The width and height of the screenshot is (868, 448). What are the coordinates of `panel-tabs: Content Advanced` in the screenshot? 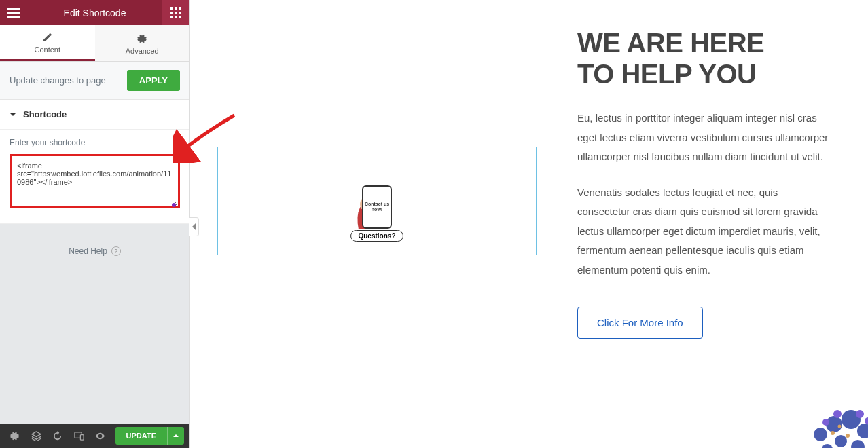 It's located at (95, 43).